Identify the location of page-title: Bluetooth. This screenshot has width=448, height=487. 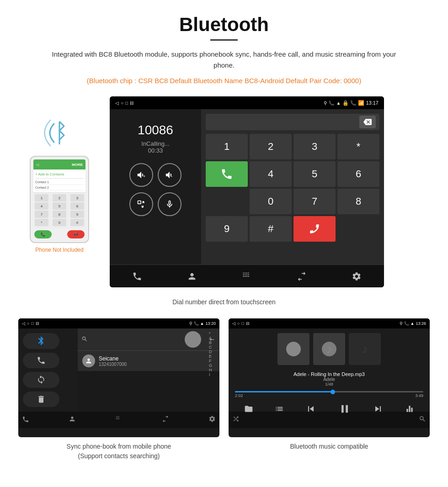
(224, 25).